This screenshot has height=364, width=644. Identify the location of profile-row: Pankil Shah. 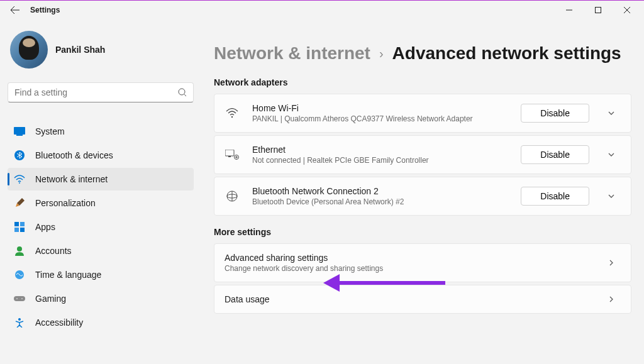
(101, 50).